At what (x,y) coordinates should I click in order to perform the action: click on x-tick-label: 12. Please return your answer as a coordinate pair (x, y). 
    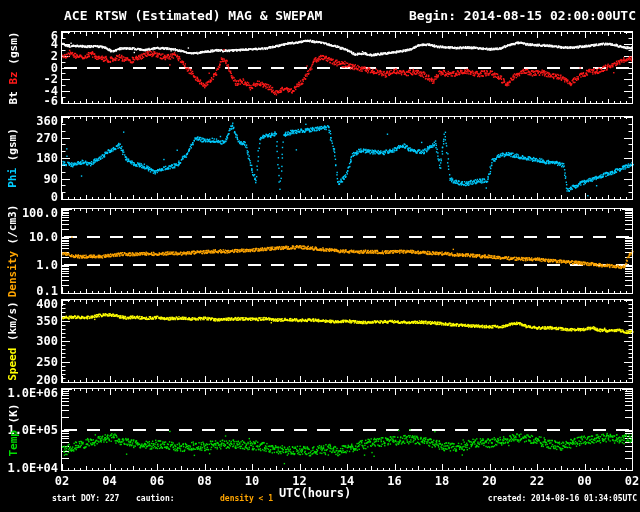
    Looking at the image, I should click on (300, 481).